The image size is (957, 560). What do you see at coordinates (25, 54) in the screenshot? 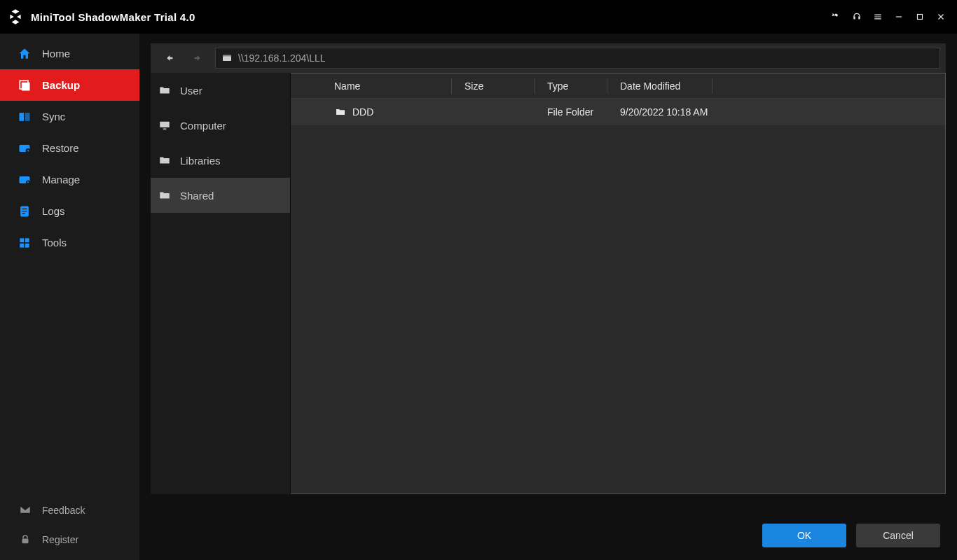
I see `home-icon` at bounding box center [25, 54].